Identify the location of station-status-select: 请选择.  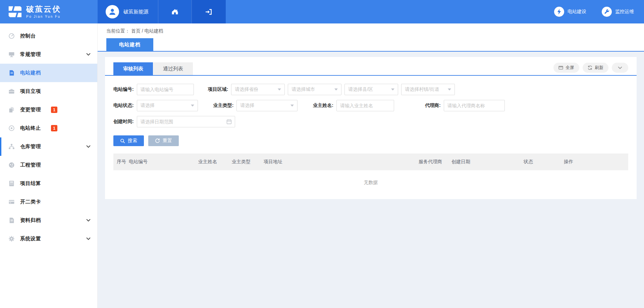
(167, 106).